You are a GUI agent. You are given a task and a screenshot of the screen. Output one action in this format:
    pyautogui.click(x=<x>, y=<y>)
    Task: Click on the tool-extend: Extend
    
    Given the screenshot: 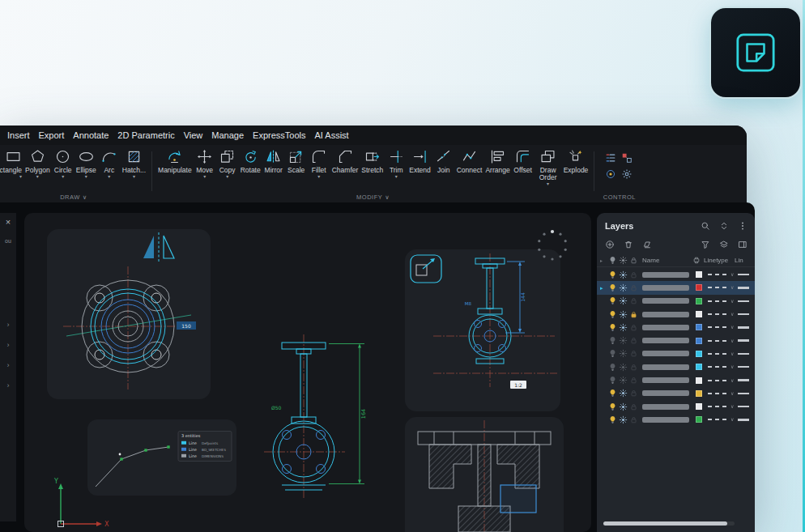 What is the action you would take?
    pyautogui.click(x=420, y=164)
    